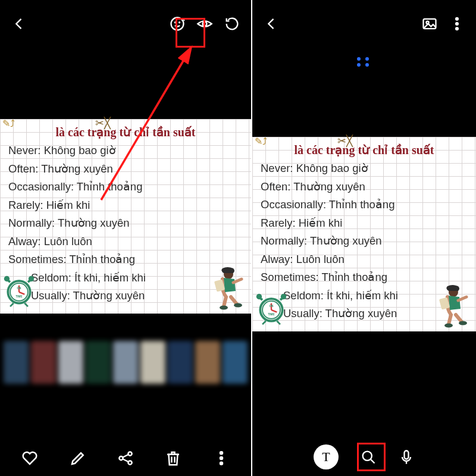 This screenshot has width=476, height=476. I want to click on rotate-icon, so click(232, 24).